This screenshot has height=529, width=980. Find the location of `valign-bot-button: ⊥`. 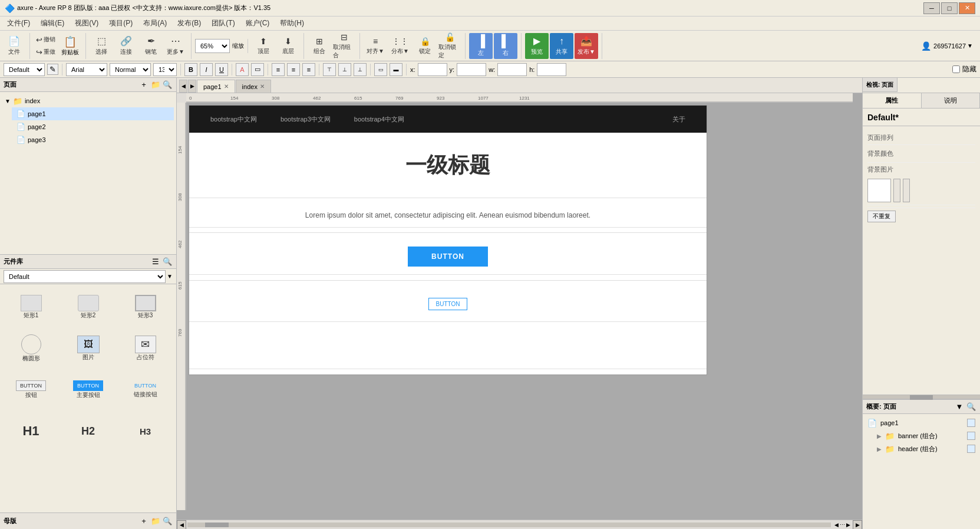

valign-bot-button: ⊥ is located at coordinates (360, 70).